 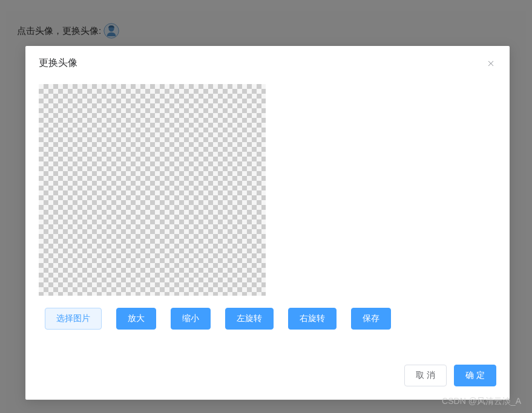 I want to click on rotate-right-button: 右旋转, so click(x=312, y=319).